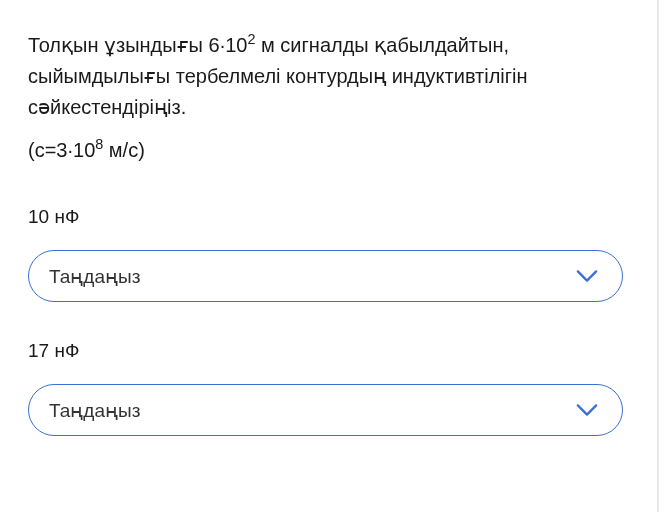  What do you see at coordinates (325, 150) in the screenshot?
I see `question-subtext: (c=3·108 м/с)` at bounding box center [325, 150].